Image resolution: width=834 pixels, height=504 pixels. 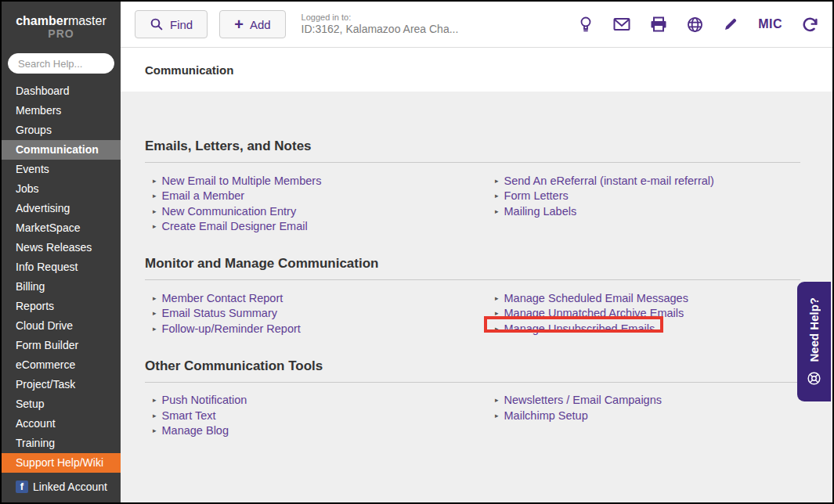 What do you see at coordinates (473, 264) in the screenshot?
I see `section-heading: Monitor and Manage Communication` at bounding box center [473, 264].